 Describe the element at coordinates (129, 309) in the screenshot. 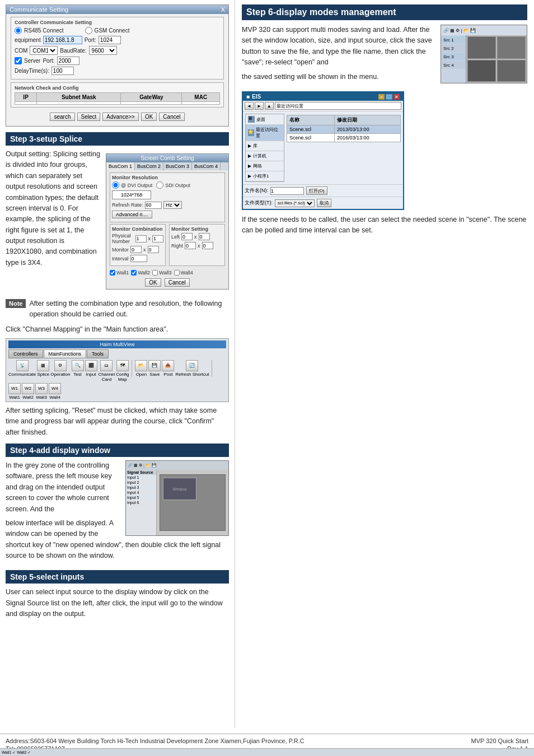

I see `note-text: After setting the combination type and r…` at that location.